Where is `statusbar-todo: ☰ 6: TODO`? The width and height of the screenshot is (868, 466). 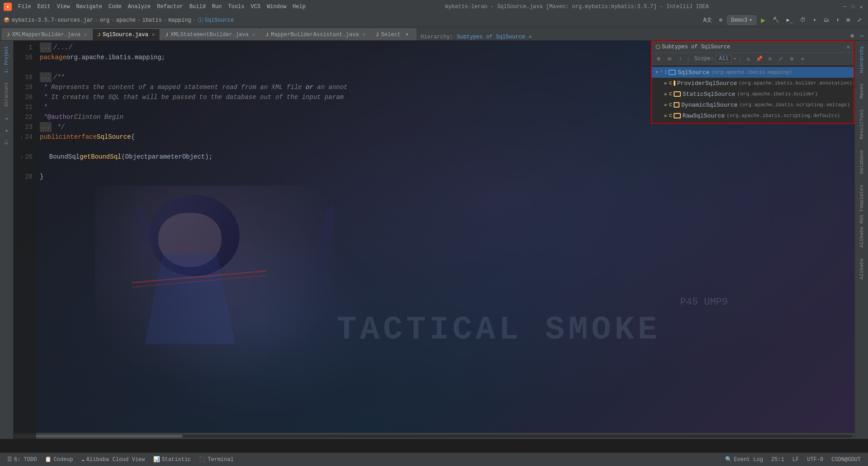
statusbar-todo: ☰ 6: TODO is located at coordinates (22, 459).